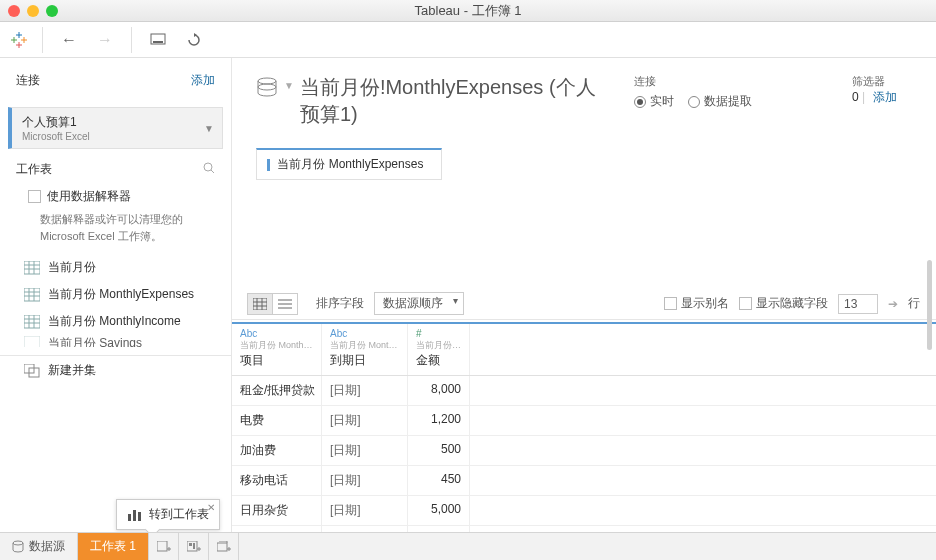  Describe the element at coordinates (14, 11) in the screenshot. I see `close-window-button` at that location.